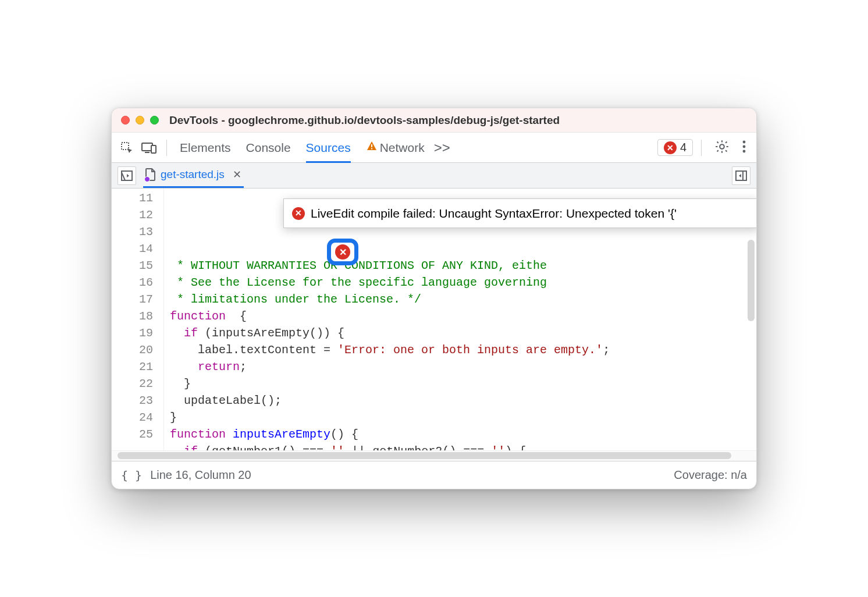 The image size is (868, 597). What do you see at coordinates (463, 367) in the screenshot?
I see `code-line: return;` at bounding box center [463, 367].